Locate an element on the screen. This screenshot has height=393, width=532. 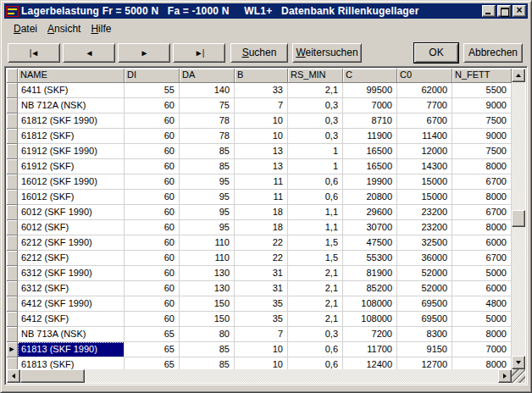
table-cell: 7 is located at coordinates (261, 106).